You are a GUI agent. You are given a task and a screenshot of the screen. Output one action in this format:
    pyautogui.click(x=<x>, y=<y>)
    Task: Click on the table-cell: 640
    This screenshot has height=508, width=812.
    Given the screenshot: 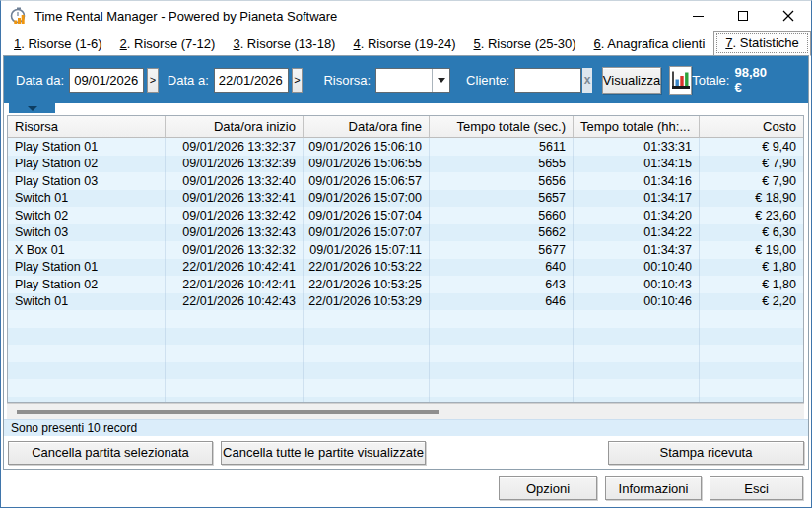 What is the action you would take?
    pyautogui.click(x=502, y=268)
    